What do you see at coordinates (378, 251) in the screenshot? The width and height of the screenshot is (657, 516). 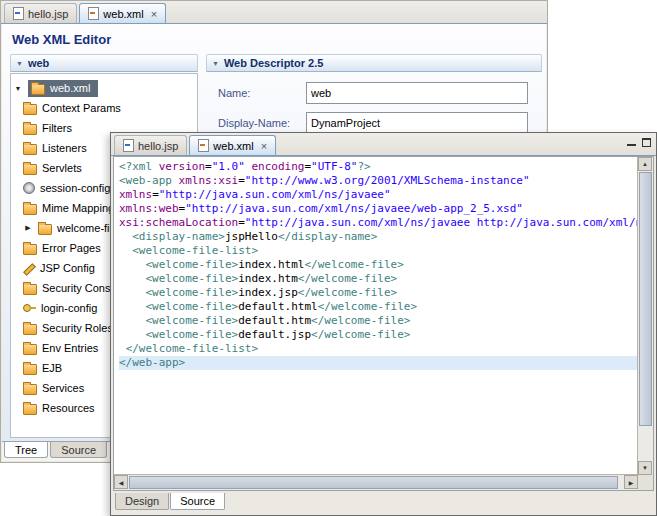 I see `code-line: <welcome-file-list>` at bounding box center [378, 251].